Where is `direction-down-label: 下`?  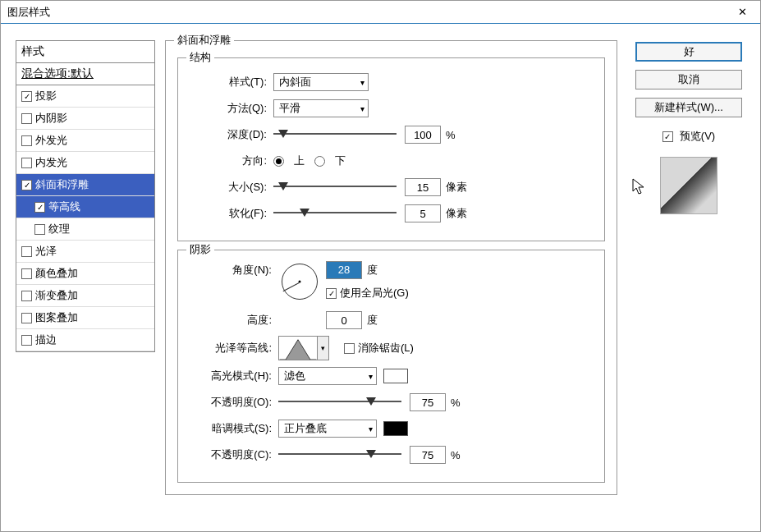 direction-down-label: 下 is located at coordinates (340, 161).